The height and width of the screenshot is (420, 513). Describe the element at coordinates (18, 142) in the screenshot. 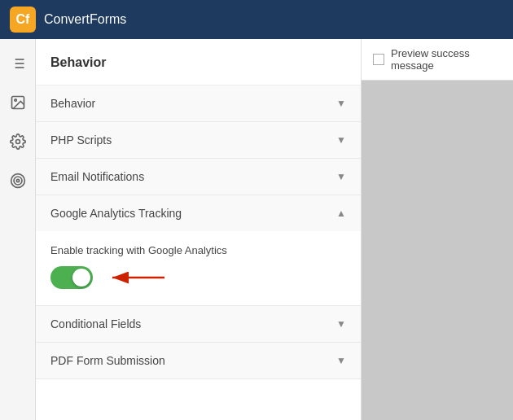

I see `settings-icon` at that location.